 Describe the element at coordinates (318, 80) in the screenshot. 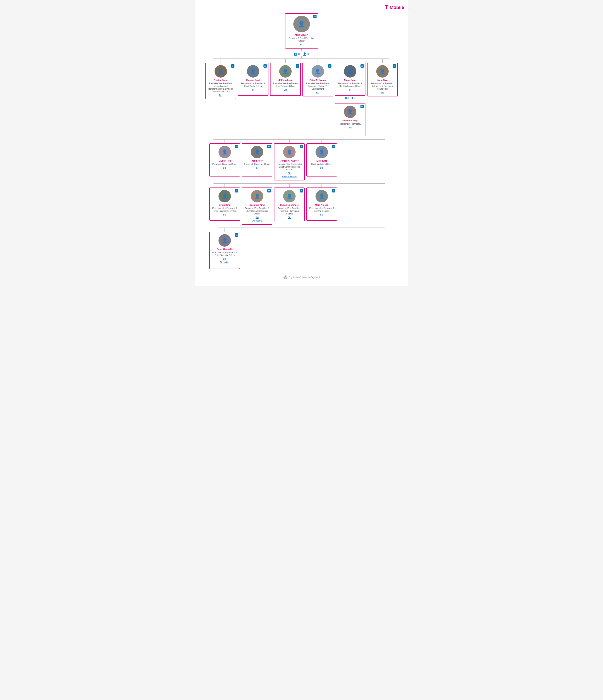

I see `peter-ewens-name: Peter A. Ewens` at that location.